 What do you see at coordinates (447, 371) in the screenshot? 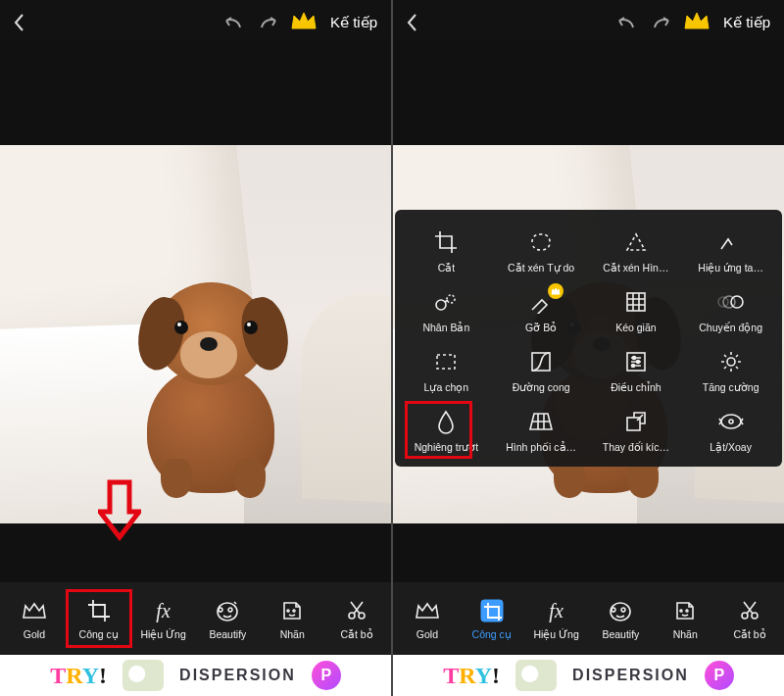
I see `tool-select: Lựa chọn` at bounding box center [447, 371].